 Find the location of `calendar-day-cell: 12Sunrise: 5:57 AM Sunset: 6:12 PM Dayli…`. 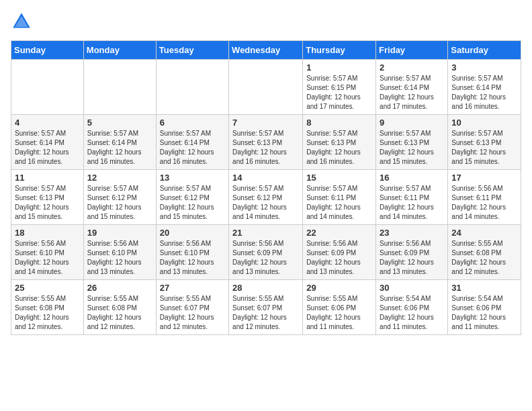

calendar-day-cell: 12Sunrise: 5:57 AM Sunset: 6:12 PM Dayli… is located at coordinates (120, 197).